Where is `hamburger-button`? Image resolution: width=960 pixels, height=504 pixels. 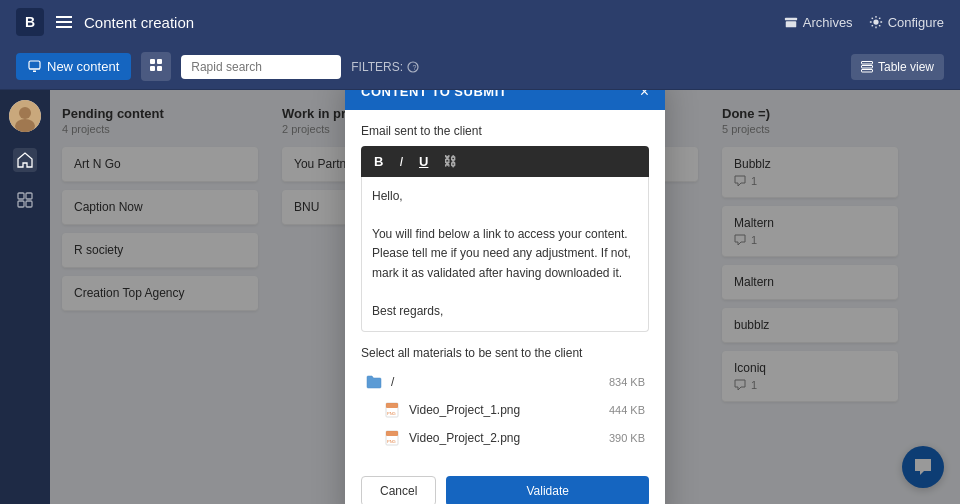 hamburger-button is located at coordinates (64, 22).